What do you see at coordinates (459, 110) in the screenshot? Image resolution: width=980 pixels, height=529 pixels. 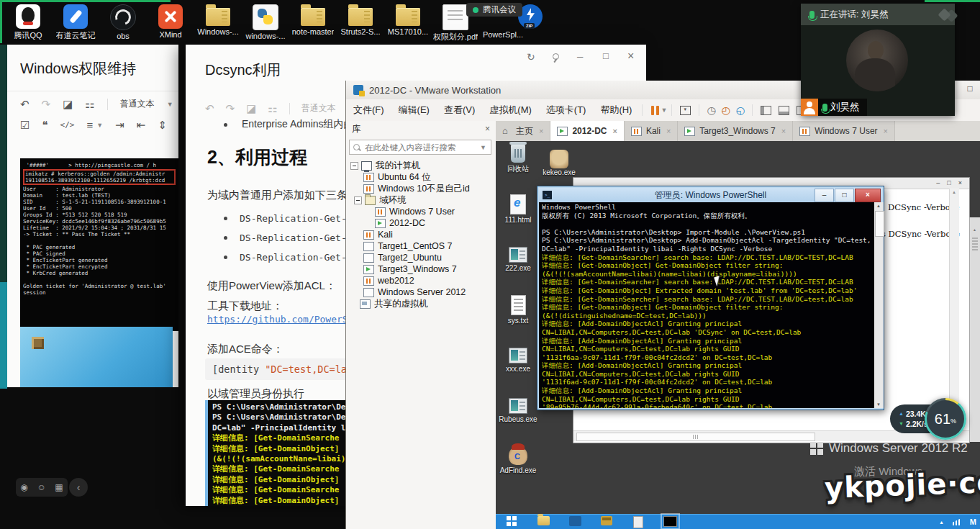 I see `menu-item: 查看(V)` at bounding box center [459, 110].